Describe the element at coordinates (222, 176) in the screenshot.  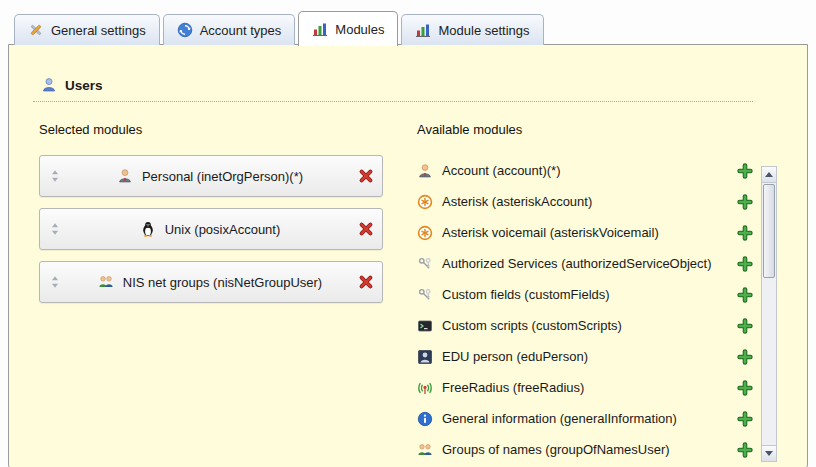
I see `selected-module-label: Personal (inetOrgPerson)(*)` at that location.